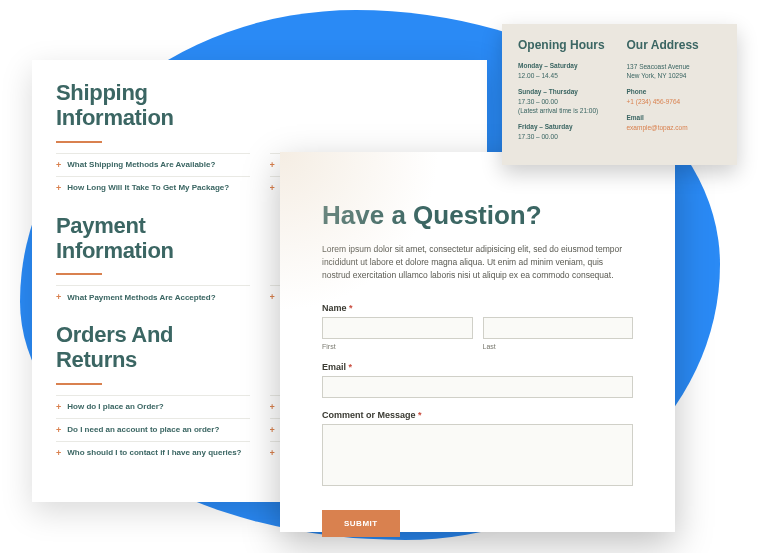 This screenshot has width=761, height=553. Describe the element at coordinates (146, 238) in the screenshot. I see `faq-title: Payment Information` at that location.